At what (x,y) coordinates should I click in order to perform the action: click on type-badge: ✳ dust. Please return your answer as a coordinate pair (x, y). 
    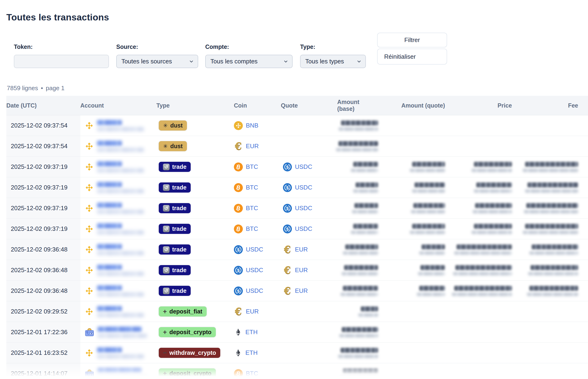
    Looking at the image, I should click on (173, 146).